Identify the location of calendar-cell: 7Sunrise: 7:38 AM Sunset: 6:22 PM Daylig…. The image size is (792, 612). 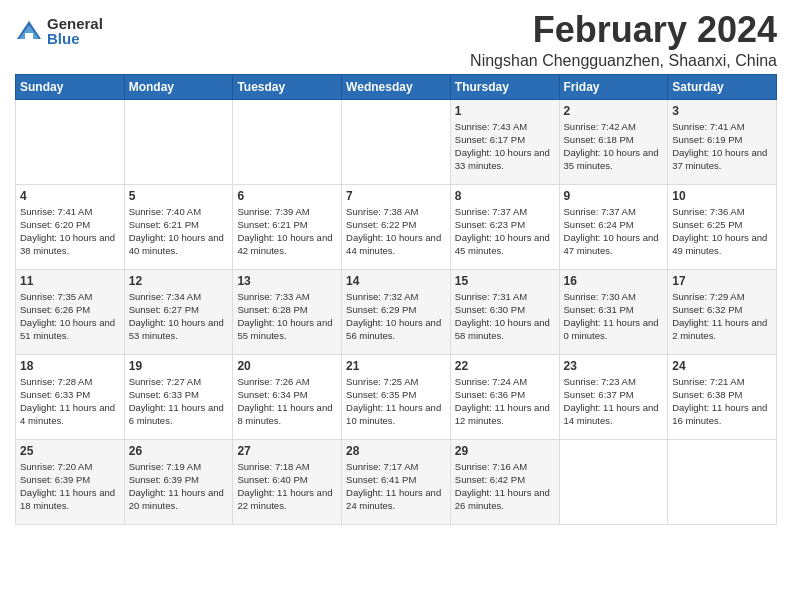
(396, 226).